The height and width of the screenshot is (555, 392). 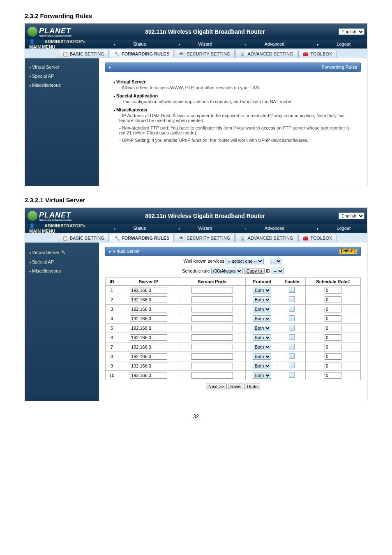 What do you see at coordinates (254, 271) in the screenshot?
I see `copy-to-button: Copy to` at bounding box center [254, 271].